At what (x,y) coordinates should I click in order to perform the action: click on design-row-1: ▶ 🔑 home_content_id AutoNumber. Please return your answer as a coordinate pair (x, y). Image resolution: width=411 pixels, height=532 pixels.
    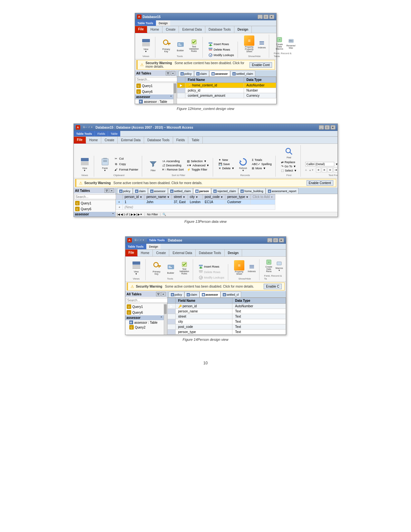
    Looking at the image, I should click on (226, 85).